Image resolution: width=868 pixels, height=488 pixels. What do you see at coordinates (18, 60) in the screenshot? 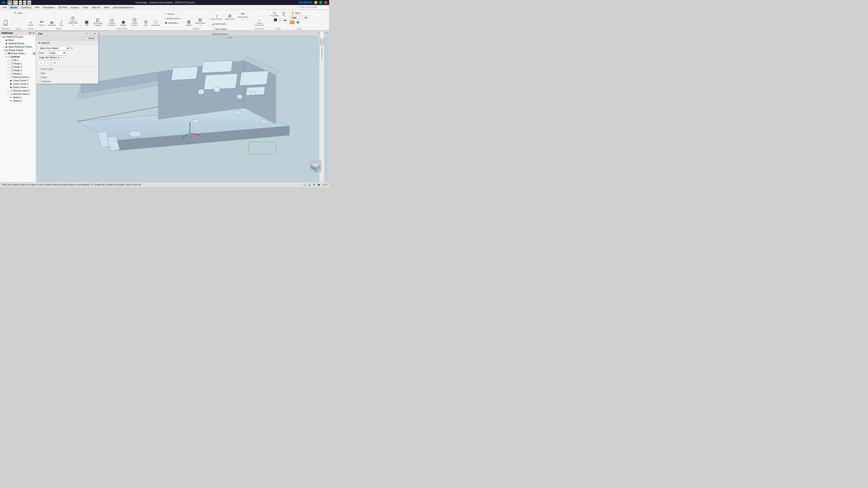
I see `pf-item-tab1: ▷ ⬜ Tab 1` at bounding box center [18, 60].